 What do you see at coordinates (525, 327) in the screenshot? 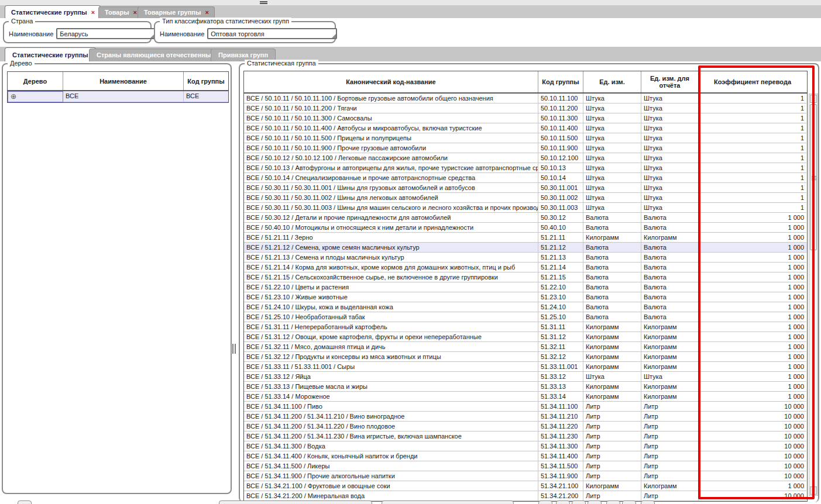
I see `group-table-row: ВСЕ / 51.31.11 / Непереработанный картоф…` at bounding box center [525, 327].